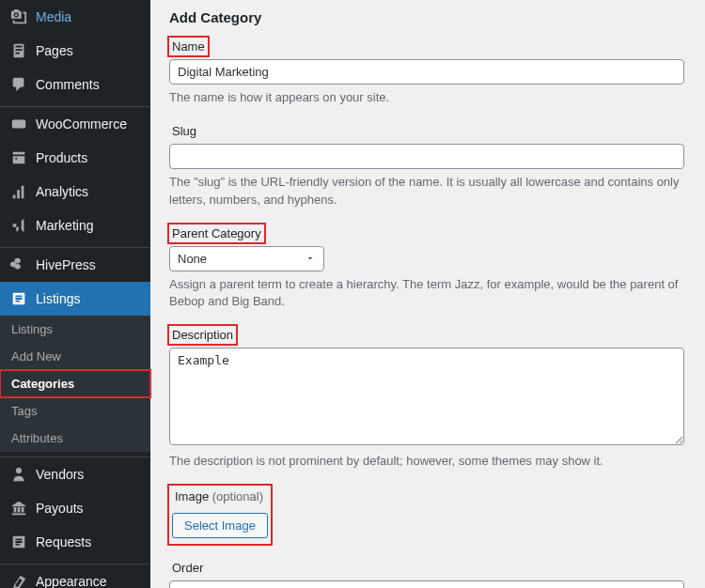  I want to click on submenu-add-new: Add New, so click(75, 357).